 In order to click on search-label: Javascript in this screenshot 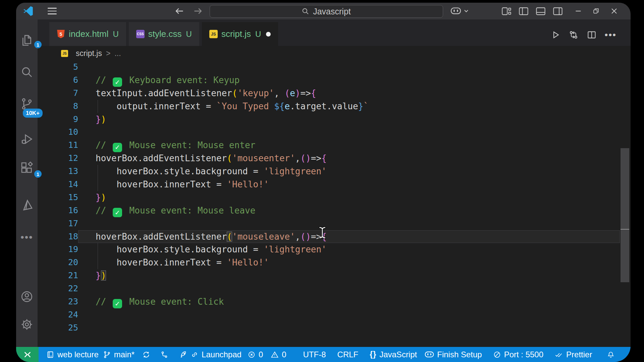, I will do `click(332, 11)`.